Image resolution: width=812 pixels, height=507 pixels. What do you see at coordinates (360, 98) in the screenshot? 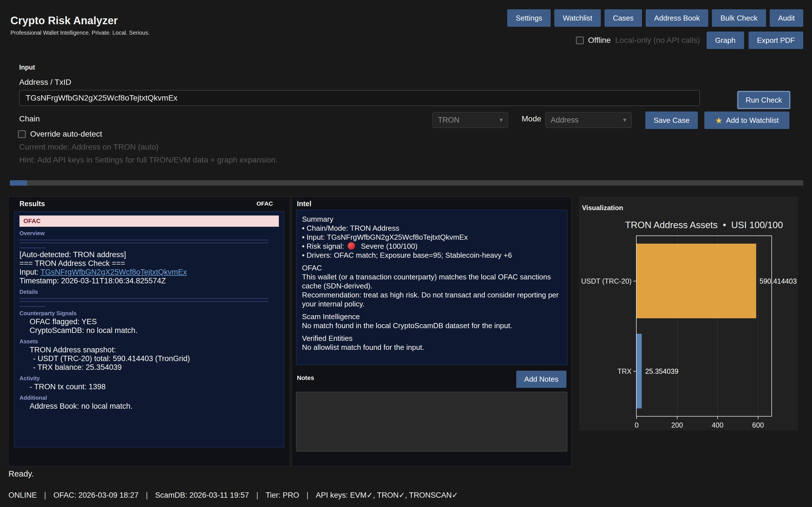
I see `address-input` at bounding box center [360, 98].